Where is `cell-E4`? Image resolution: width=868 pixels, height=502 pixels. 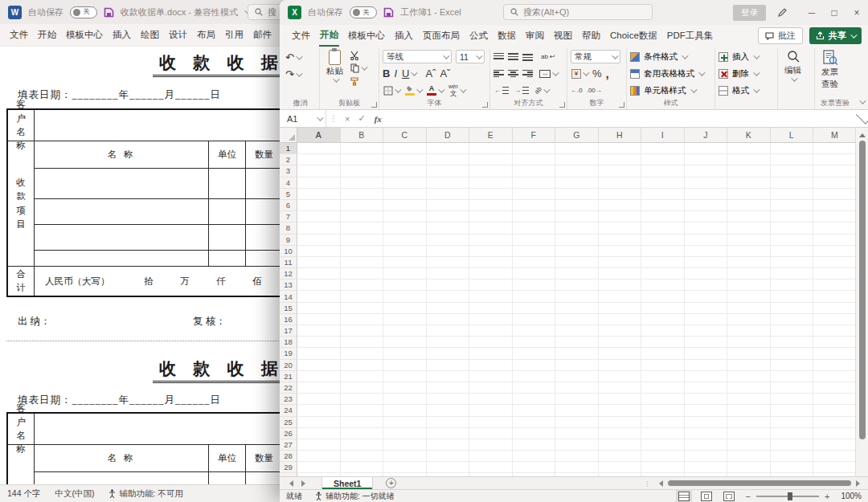 cell-E4 is located at coordinates (491, 183).